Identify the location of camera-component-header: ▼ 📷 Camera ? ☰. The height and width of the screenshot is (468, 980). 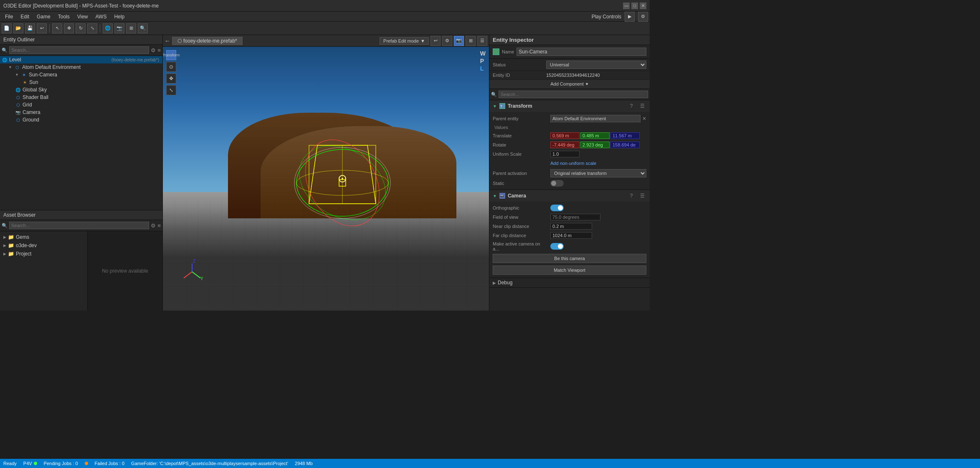
(570, 196).